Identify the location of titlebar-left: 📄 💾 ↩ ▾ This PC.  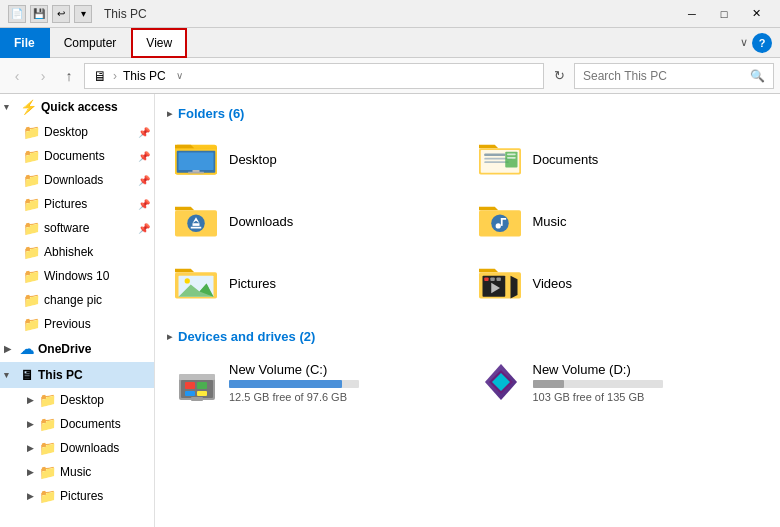
(78, 14).